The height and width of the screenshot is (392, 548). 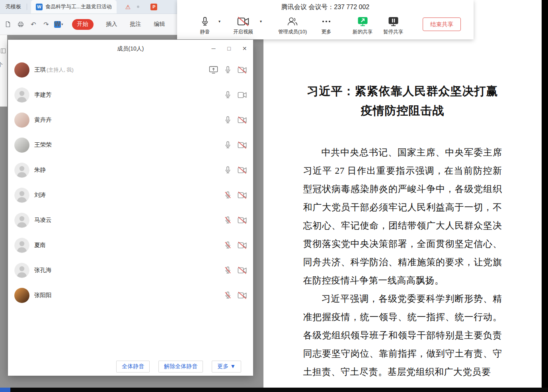 What do you see at coordinates (244, 49) in the screenshot?
I see `close-button: ✕` at bounding box center [244, 49].